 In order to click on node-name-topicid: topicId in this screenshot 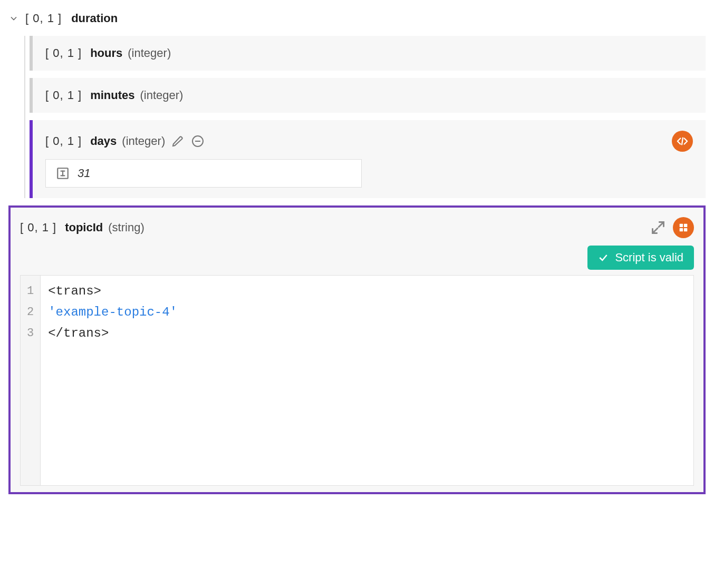, I will do `click(84, 228)`.